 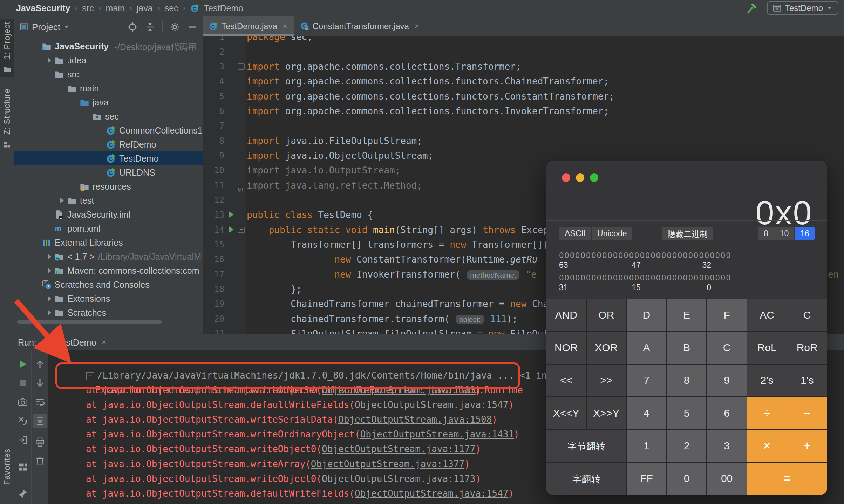 I want to click on base-button-16: 16, so click(x=805, y=233).